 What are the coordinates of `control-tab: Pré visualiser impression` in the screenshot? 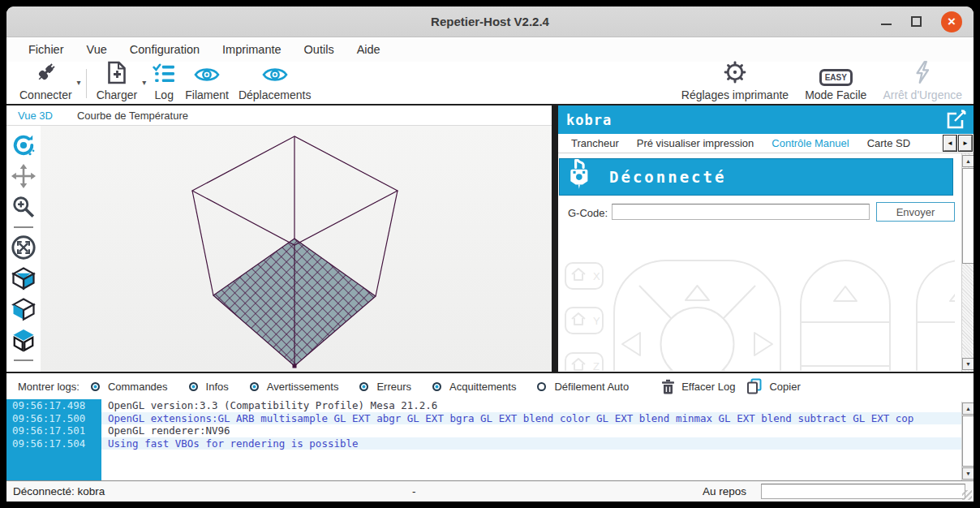 It's located at (696, 143).